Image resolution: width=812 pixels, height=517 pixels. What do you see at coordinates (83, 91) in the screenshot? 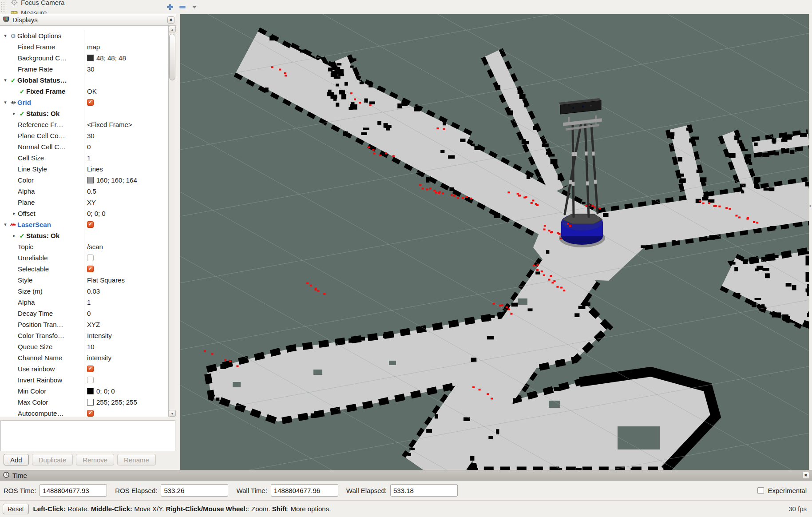
I see `property-row-fixed-frame: ✓Fixed FrameOK` at bounding box center [83, 91].